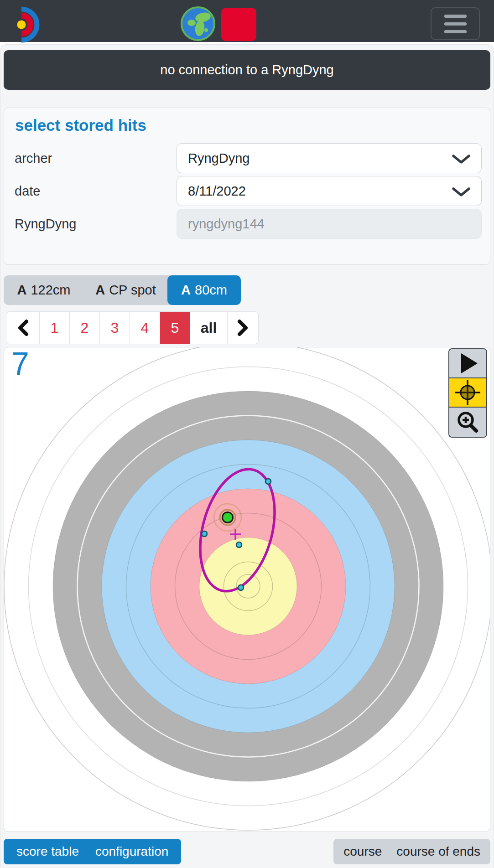  Describe the element at coordinates (468, 393) in the screenshot. I see `crosshair-button` at that location.